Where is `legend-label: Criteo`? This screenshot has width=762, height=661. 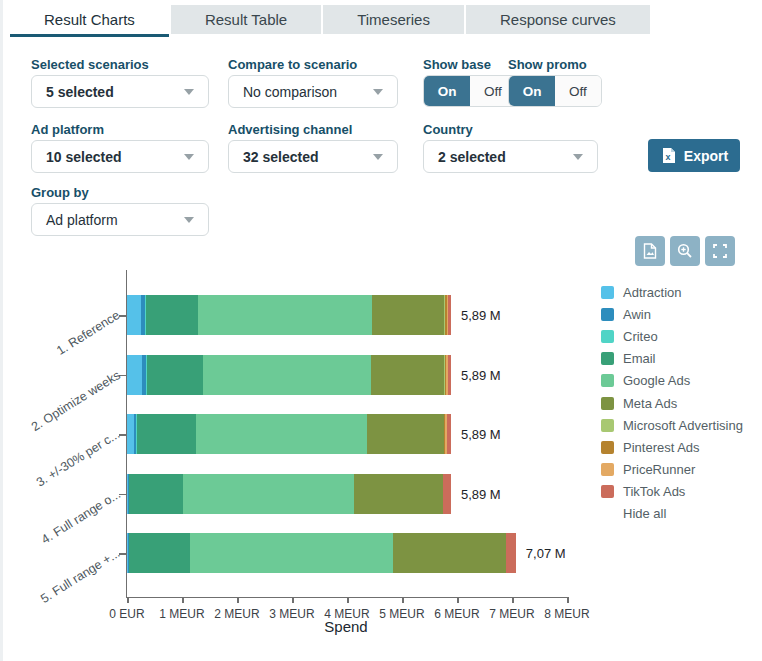 legend-label: Criteo is located at coordinates (640, 336).